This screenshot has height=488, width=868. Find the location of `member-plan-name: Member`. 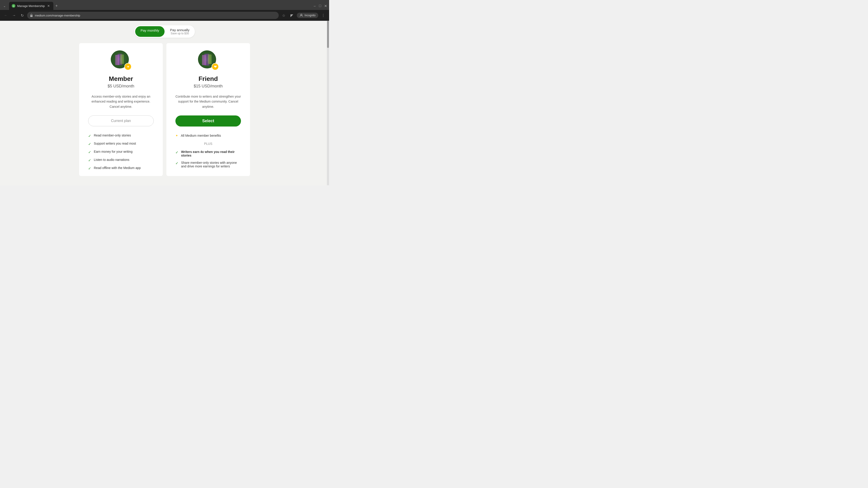

member-plan-name: Member is located at coordinates (121, 79).